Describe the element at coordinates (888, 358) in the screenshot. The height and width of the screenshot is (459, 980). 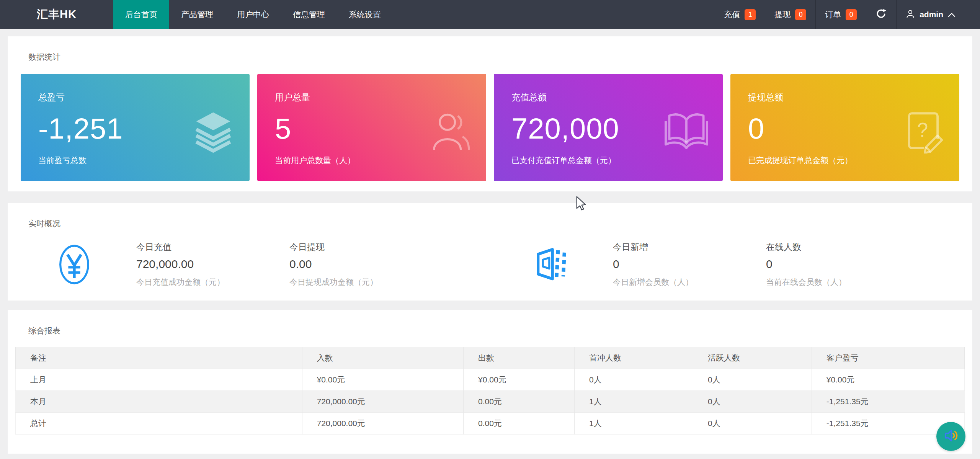
I see `col-header-profit: 客户盈亏` at that location.